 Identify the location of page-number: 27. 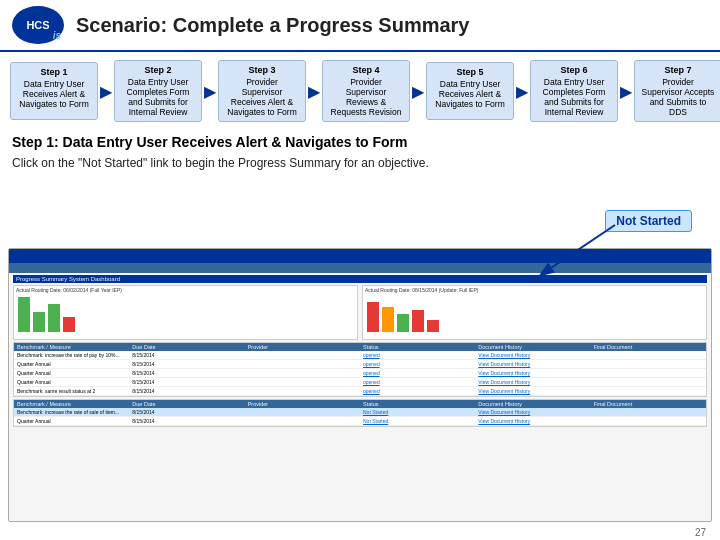
(700, 532).